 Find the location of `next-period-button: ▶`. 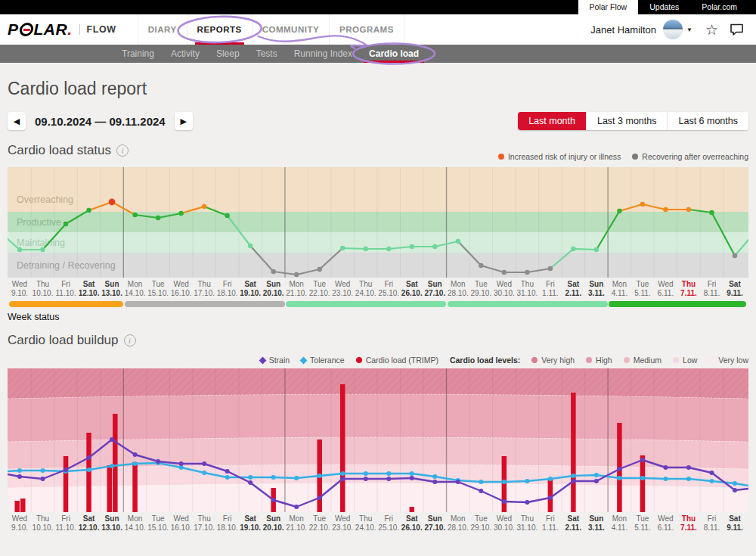

next-period-button: ▶ is located at coordinates (184, 121).